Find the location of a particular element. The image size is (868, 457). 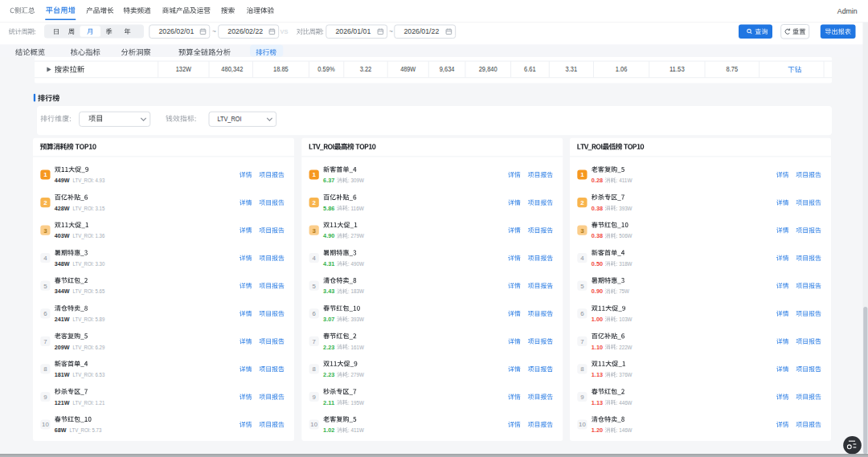

svg-text: LTV_ROI: 6.53 is located at coordinates (89, 375).